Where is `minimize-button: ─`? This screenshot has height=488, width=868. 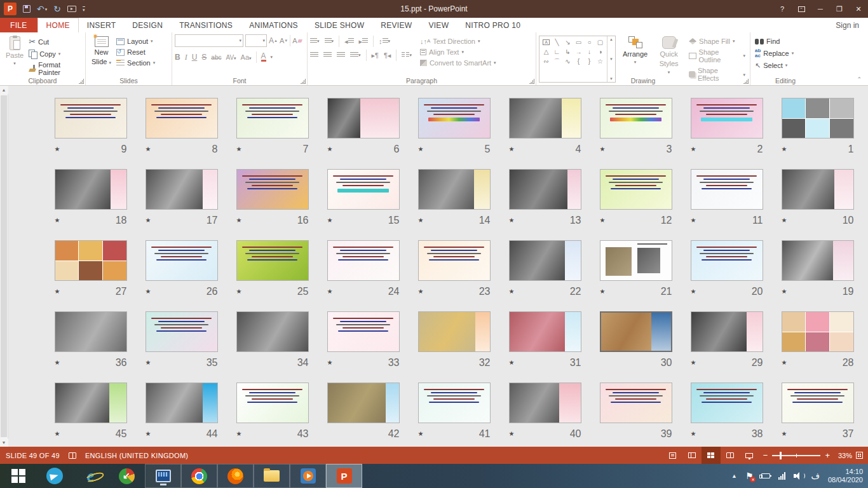 minimize-button: ─ is located at coordinates (820, 9).